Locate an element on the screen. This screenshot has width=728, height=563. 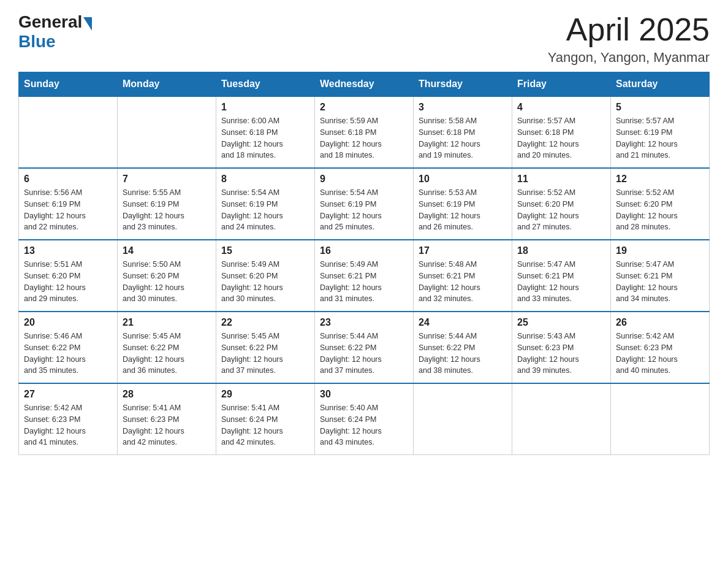
day-info: Sunrise: 5:41 AM Sunset: 6:24 PM Dayligh… is located at coordinates (265, 426).